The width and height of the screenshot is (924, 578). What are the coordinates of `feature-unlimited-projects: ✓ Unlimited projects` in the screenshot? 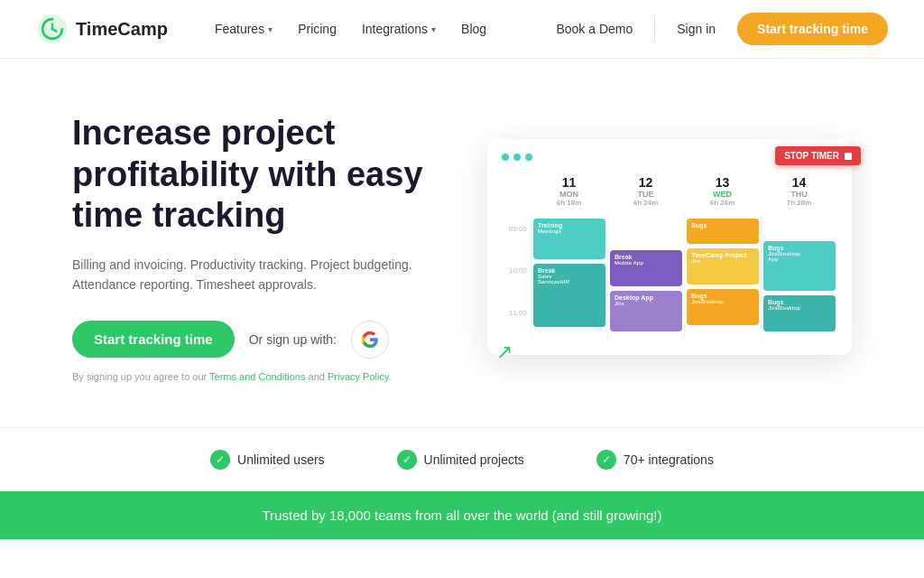 It's located at (460, 460).